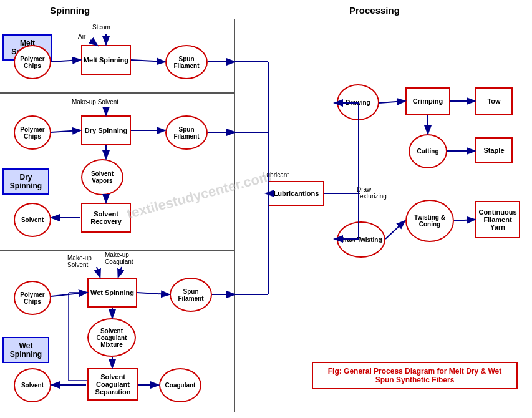 This screenshot has height=418, width=532. Describe the element at coordinates (32, 220) in the screenshot. I see `dry-solvent: Solvent` at that location.